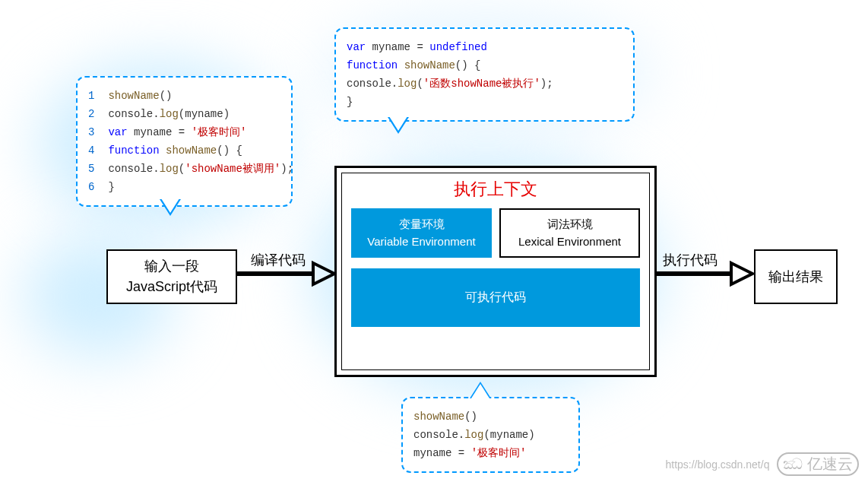 Image resolution: width=868 pixels, height=482 pixels. What do you see at coordinates (421, 242) in the screenshot?
I see `var-env-en: Variable Environment` at bounding box center [421, 242].